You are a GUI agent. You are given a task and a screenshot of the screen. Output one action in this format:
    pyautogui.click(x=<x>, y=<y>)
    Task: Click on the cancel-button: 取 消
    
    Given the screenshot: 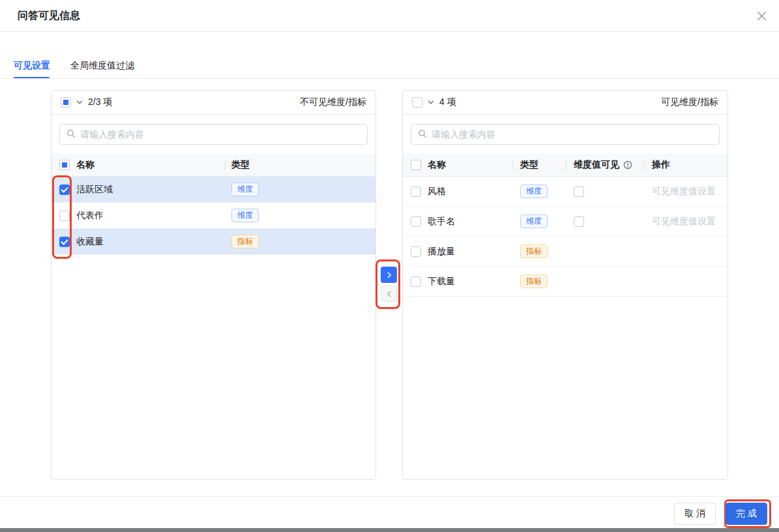 What is the action you would take?
    pyautogui.click(x=695, y=514)
    